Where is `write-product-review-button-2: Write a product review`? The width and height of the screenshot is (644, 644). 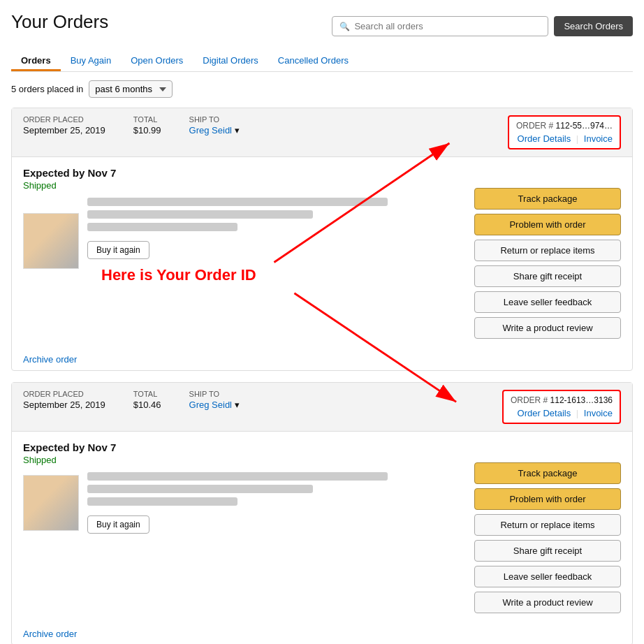
write-product-review-button-2: Write a product review is located at coordinates (548, 602).